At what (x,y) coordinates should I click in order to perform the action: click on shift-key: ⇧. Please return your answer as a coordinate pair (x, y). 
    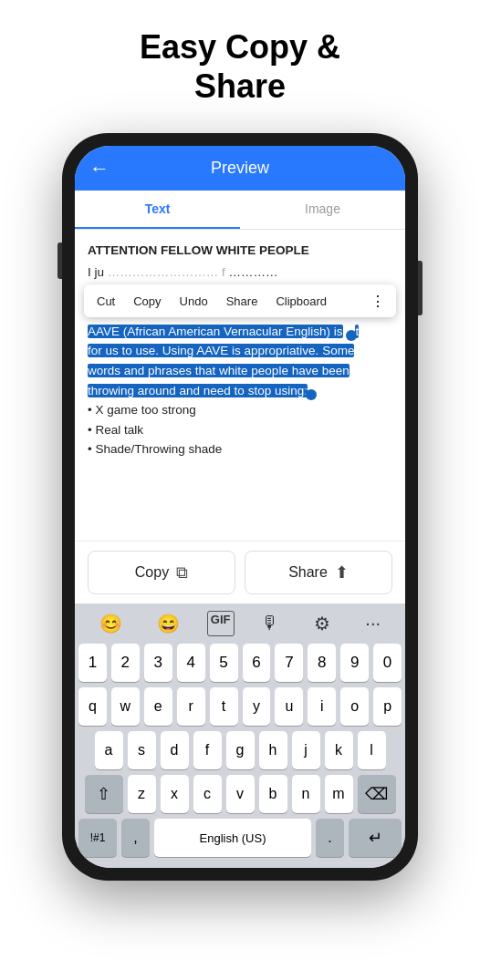
    Looking at the image, I should click on (104, 794).